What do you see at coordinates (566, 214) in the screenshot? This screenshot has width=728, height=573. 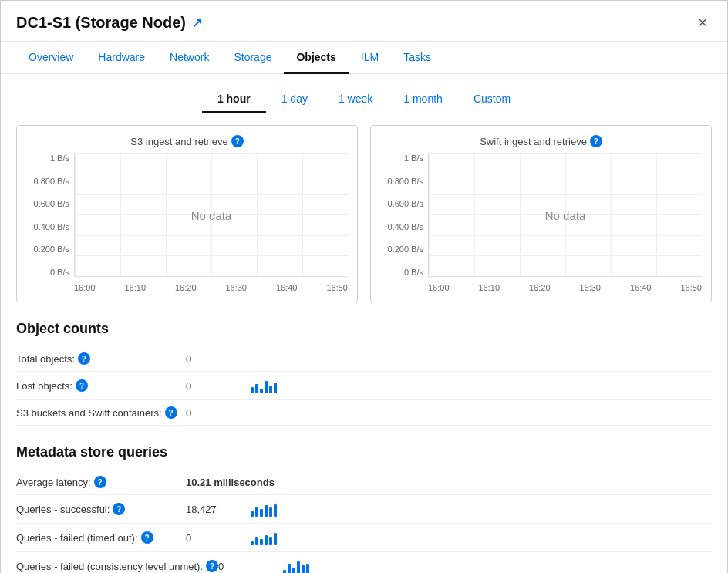 I see `no-data-label-1: No data` at bounding box center [566, 214].